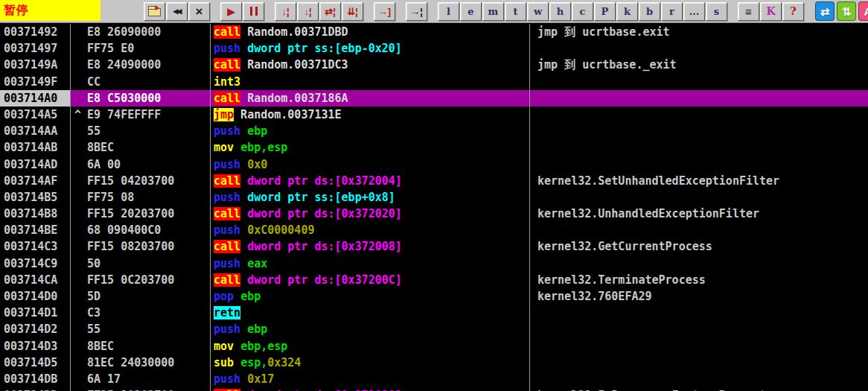  What do you see at coordinates (434, 363) in the screenshot?
I see `disasm-row: 003714D581EC 24030000sub esp,0x324` at bounding box center [434, 363].